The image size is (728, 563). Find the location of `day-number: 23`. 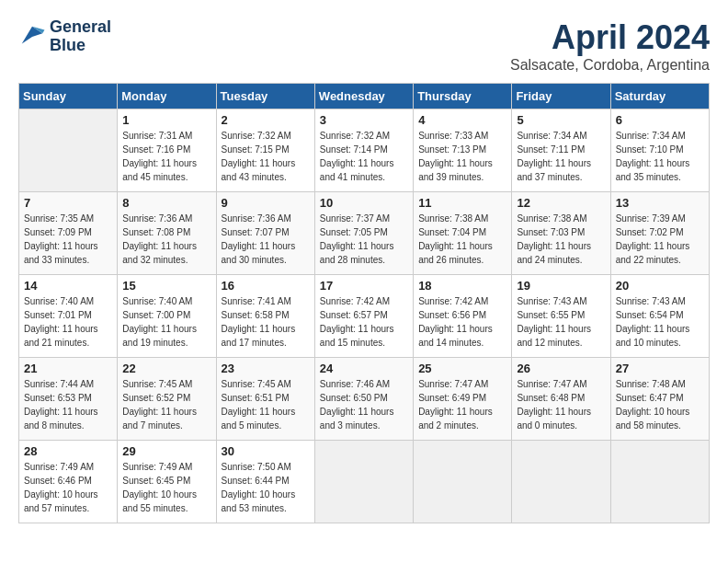

day-number: 23 is located at coordinates (266, 368).